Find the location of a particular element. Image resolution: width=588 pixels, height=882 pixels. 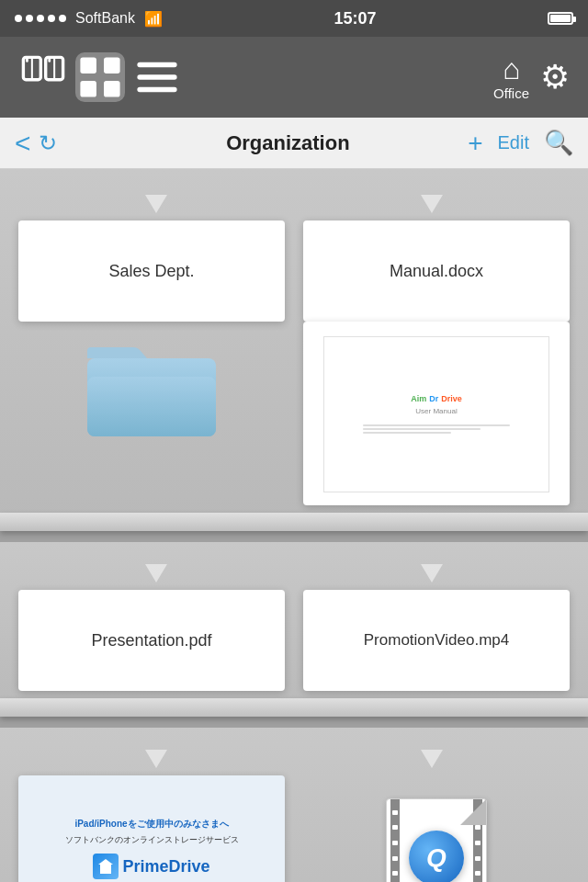

back-button: < is located at coordinates (23, 143).